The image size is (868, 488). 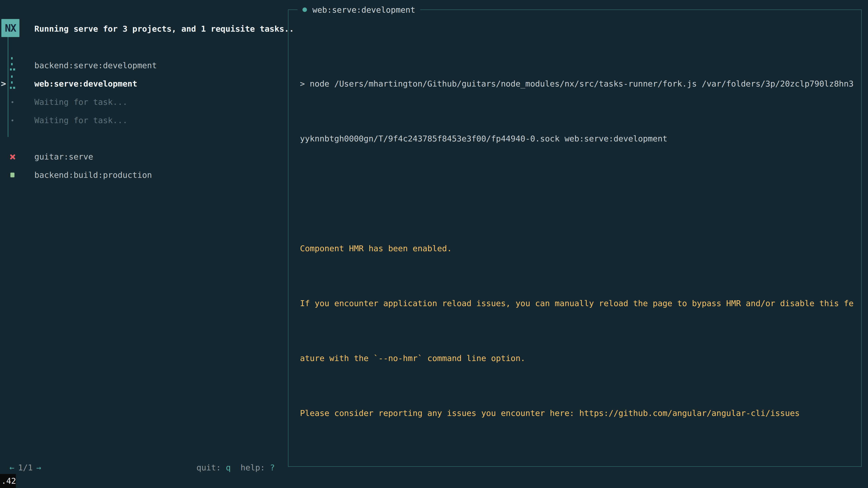 What do you see at coordinates (144, 84) in the screenshot?
I see `task-item-web-serve-development: > web:serve:development` at bounding box center [144, 84].